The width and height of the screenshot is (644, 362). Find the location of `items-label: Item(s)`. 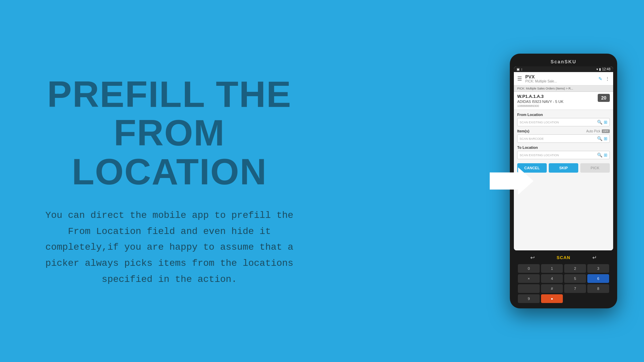

items-label: Item(s) is located at coordinates (523, 131).